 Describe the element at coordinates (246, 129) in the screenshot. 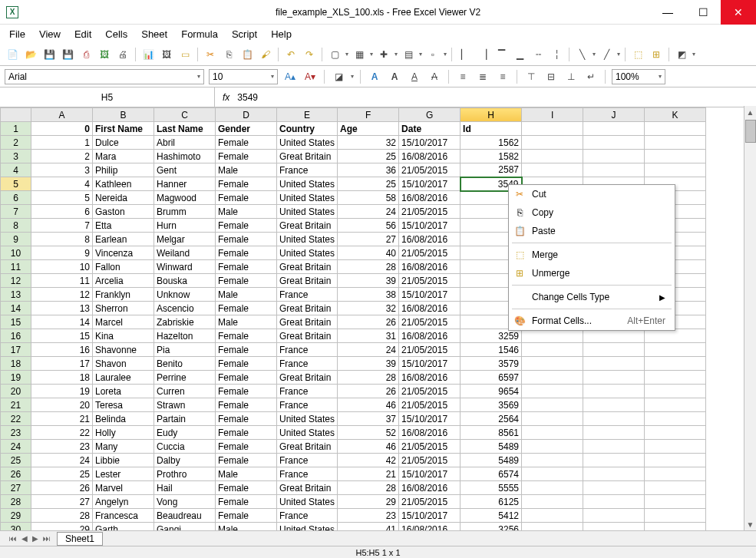

I see `cell: Gender` at that location.